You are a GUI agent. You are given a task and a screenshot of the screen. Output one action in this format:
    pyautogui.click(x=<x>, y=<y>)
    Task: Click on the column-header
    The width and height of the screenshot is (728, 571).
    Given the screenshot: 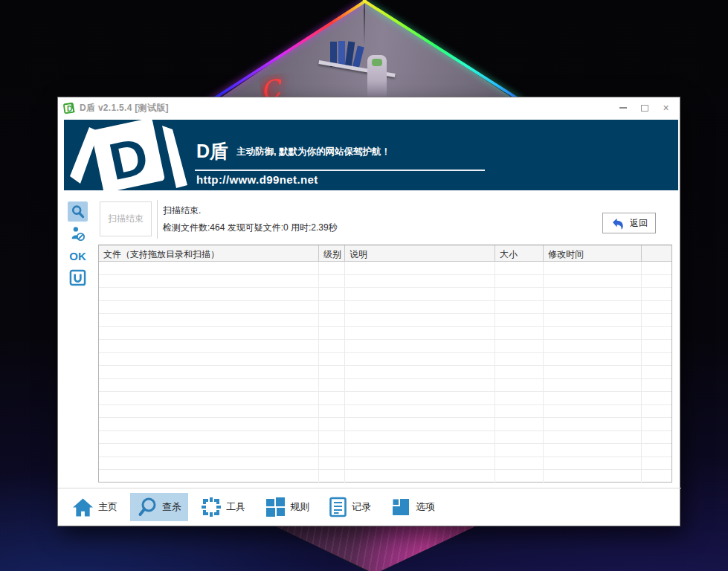 What is the action you would take?
    pyautogui.click(x=657, y=253)
    